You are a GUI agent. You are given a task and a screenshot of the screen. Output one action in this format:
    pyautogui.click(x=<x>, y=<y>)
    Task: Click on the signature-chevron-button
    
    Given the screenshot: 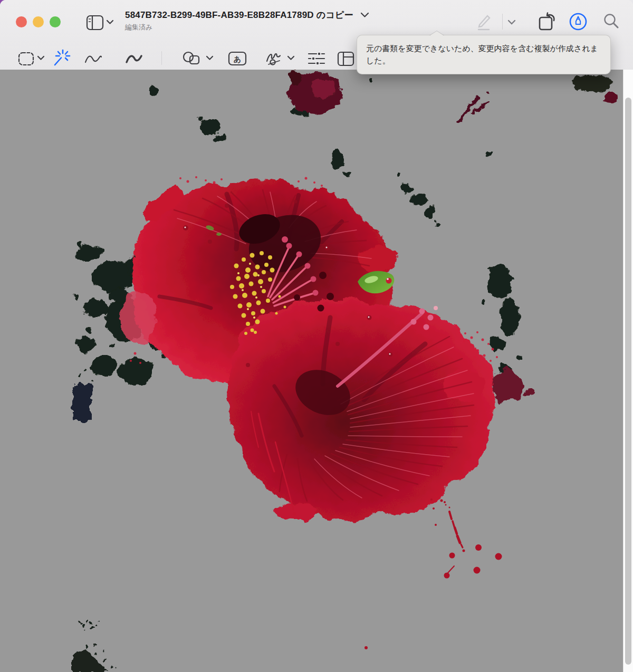 What is the action you would take?
    pyautogui.click(x=291, y=58)
    